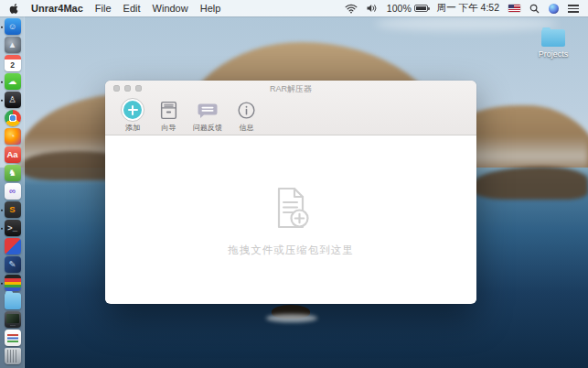  I want to click on notes-icon, so click(13, 339).